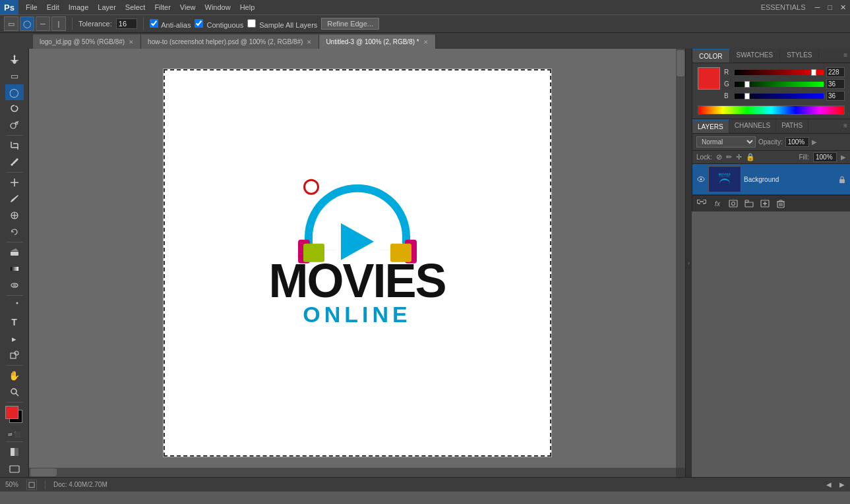 The image size is (850, 504). What do you see at coordinates (756, 55) in the screenshot?
I see `tab-swatches: SWATCHES` at bounding box center [756, 55].